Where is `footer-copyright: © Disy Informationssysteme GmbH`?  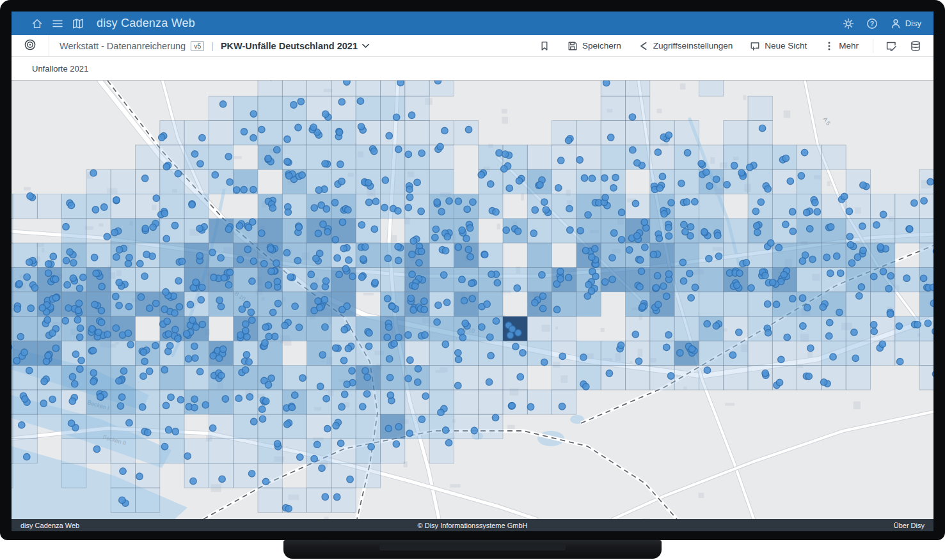
footer-copyright: © Disy Informationssysteme GmbH is located at coordinates (472, 525).